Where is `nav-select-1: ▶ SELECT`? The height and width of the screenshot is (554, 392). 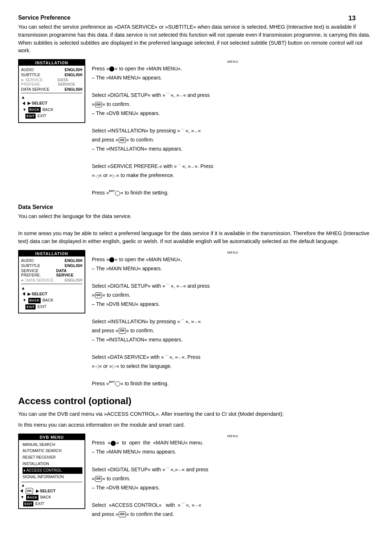
nav-select-1: ▶ SELECT is located at coordinates (35, 103).